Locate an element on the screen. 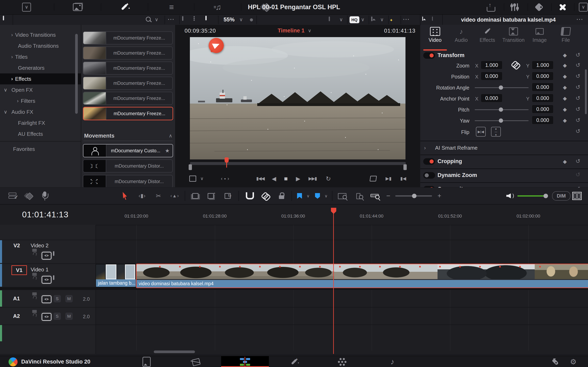 The image size is (588, 367). marker-chevron: ∨ is located at coordinates (326, 196).